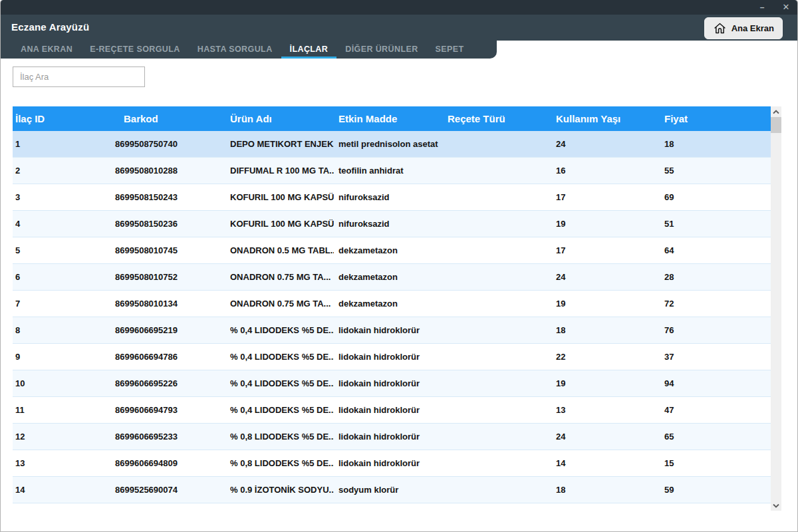 The height and width of the screenshot is (532, 798). Describe the element at coordinates (78, 77) in the screenshot. I see `search-input` at that location.